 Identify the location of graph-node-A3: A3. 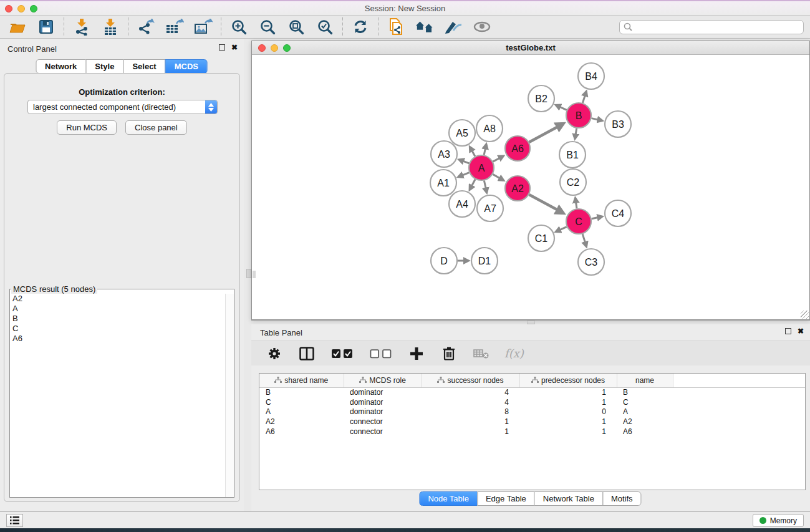
(444, 154).